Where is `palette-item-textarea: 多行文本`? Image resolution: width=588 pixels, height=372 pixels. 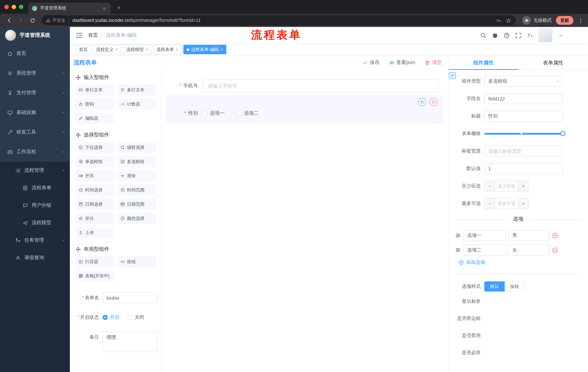
palette-item-textarea: 多行文本 is located at coordinates (137, 90).